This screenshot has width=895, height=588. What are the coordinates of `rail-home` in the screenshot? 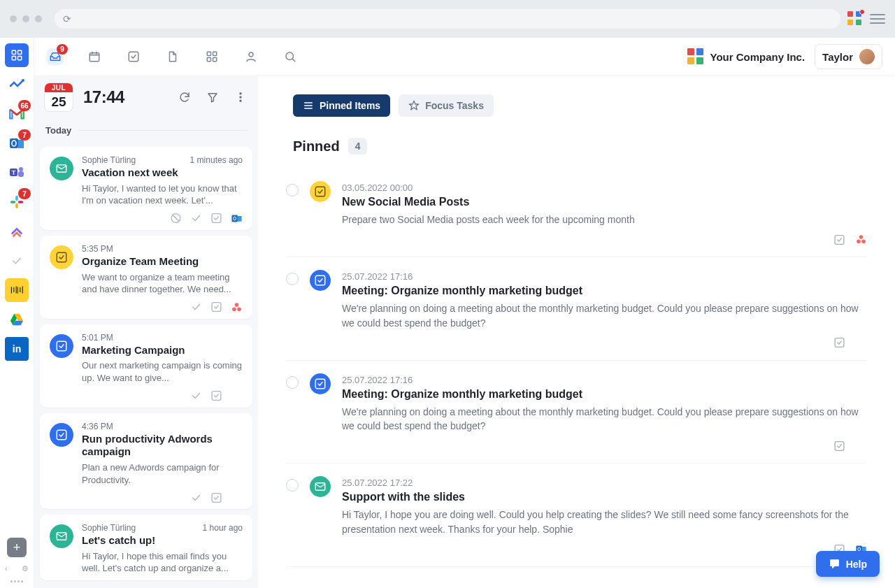 It's located at (17, 55).